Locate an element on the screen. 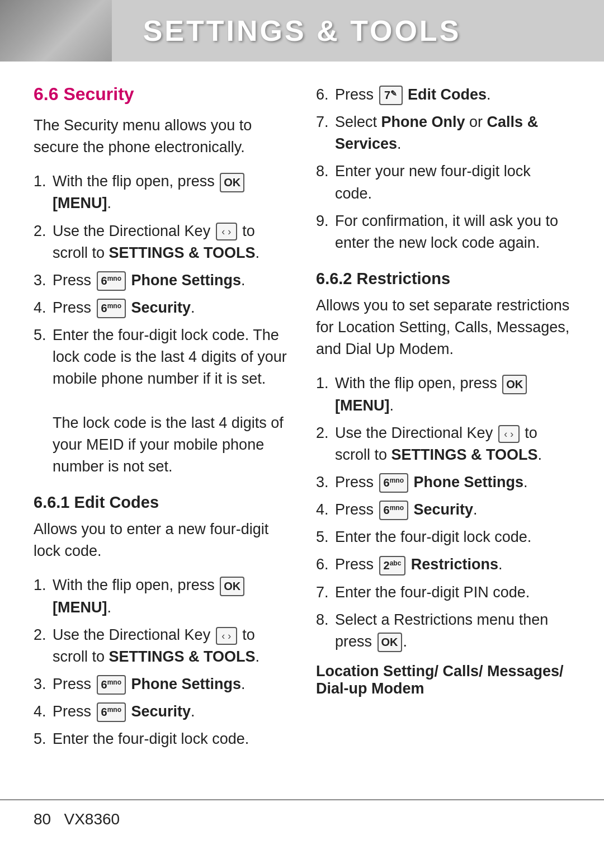 The width and height of the screenshot is (604, 868). list-item: Enter your new four-digit lock code. is located at coordinates (452, 182).